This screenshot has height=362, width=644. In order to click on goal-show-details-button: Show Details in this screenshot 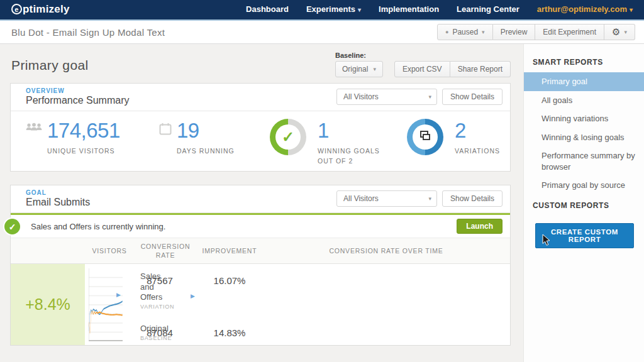, I will do `click(472, 199)`.